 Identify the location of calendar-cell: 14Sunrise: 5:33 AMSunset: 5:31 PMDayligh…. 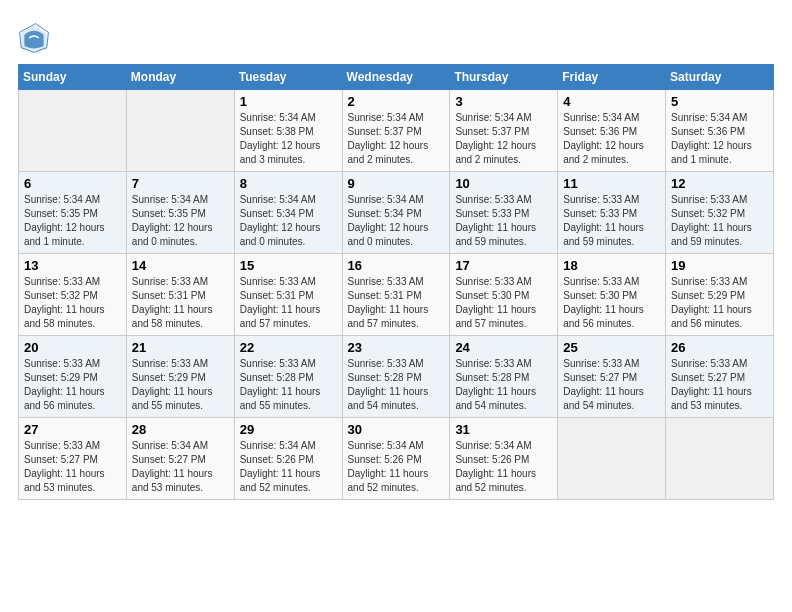
(180, 295).